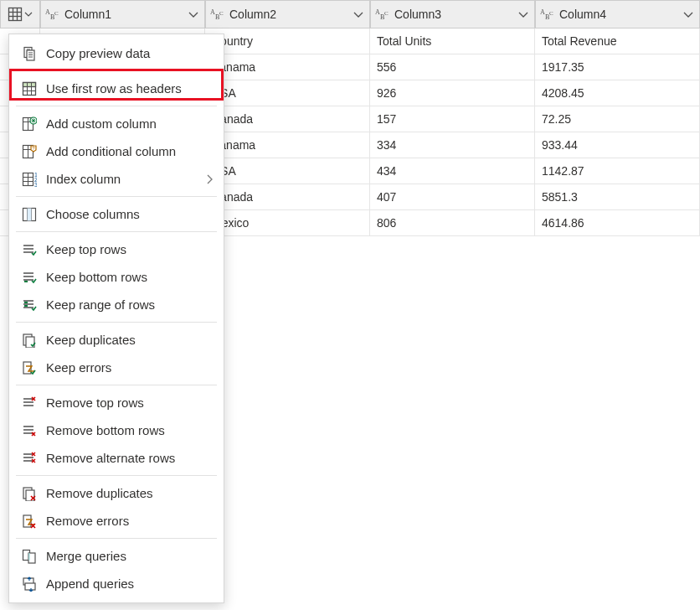  What do you see at coordinates (116, 151) in the screenshot?
I see `menu-add-conditional-column: Add conditional column` at bounding box center [116, 151].